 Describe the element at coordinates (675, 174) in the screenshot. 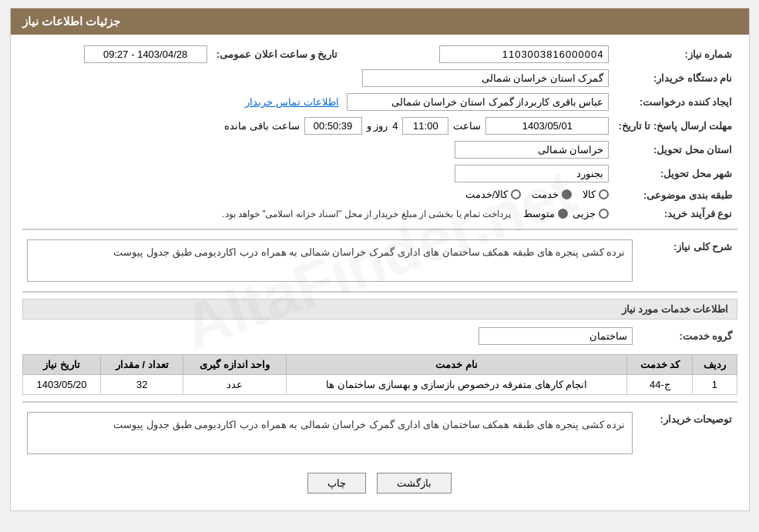

I see `city-label: شهر محل تحویل:` at that location.